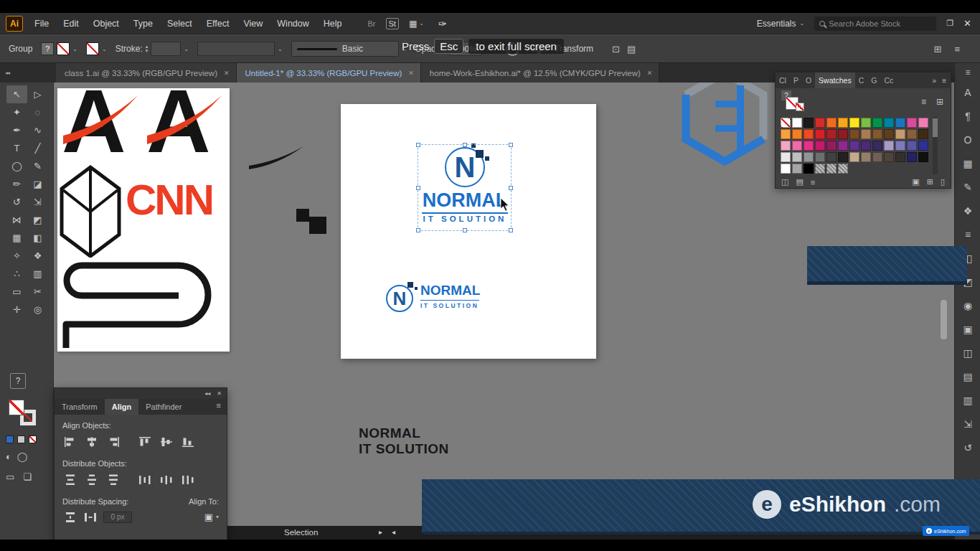 This screenshot has width=980, height=551. I want to click on horizontal-distribute-left-button, so click(145, 479).